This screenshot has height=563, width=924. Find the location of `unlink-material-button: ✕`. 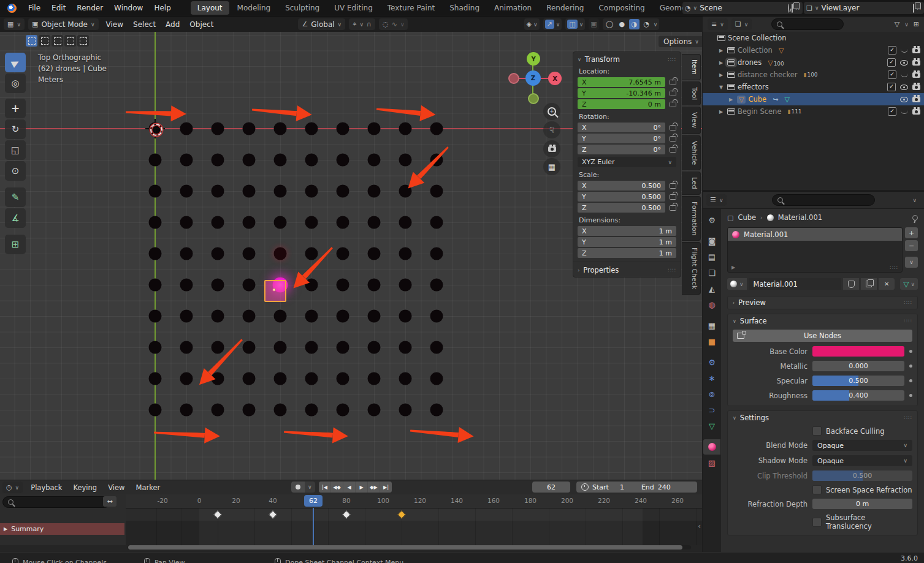

unlink-material-button: ✕ is located at coordinates (887, 284).